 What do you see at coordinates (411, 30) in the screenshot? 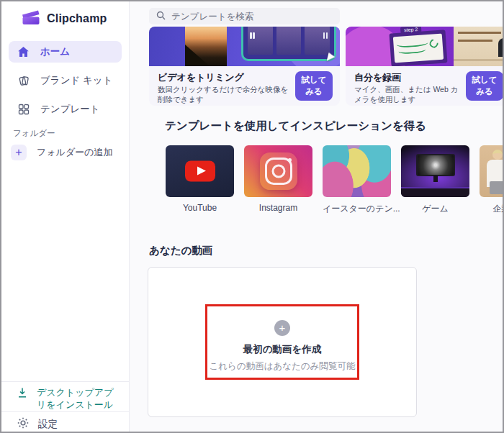
I see `step-tag: step 2` at bounding box center [411, 30].